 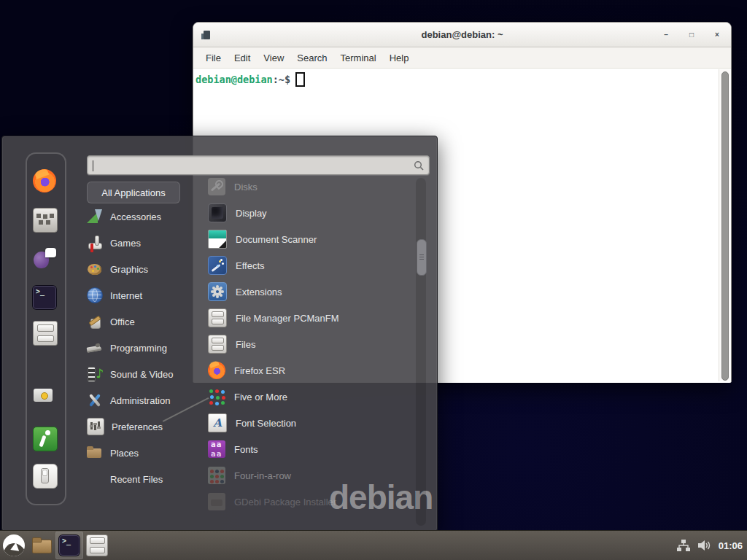 What do you see at coordinates (44, 332) in the screenshot?
I see `favorite-files-button` at bounding box center [44, 332].